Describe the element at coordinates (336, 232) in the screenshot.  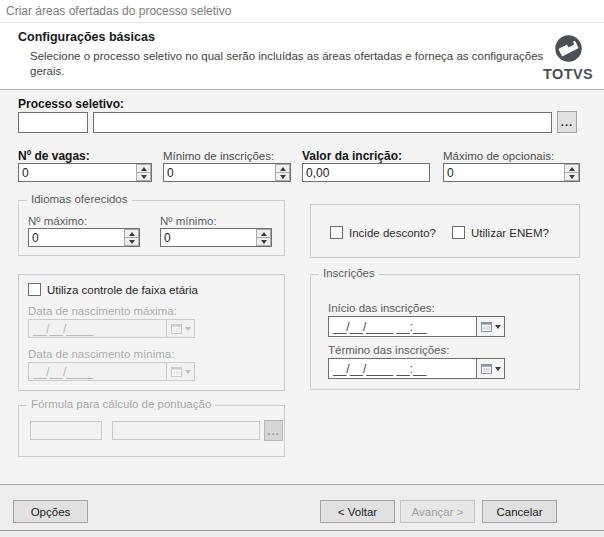
I see `incide-desconto-checkbox` at that location.